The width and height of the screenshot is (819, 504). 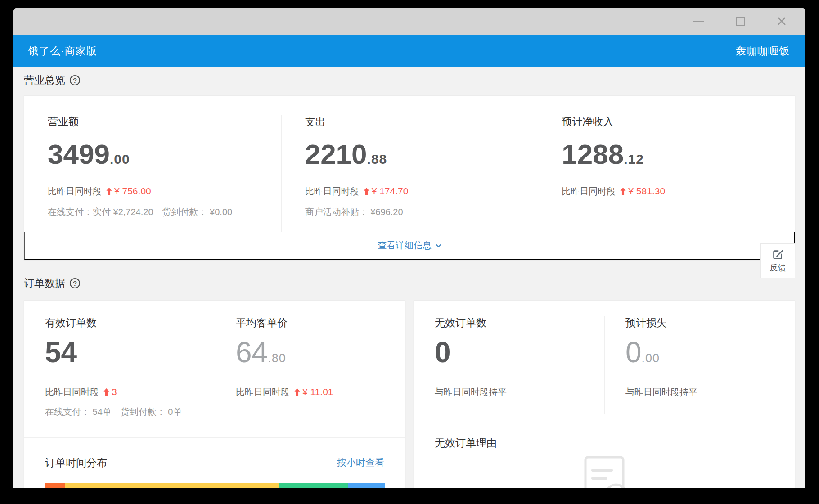 What do you see at coordinates (678, 158) in the screenshot?
I see `net-income-value: 1288.12` at bounding box center [678, 158].